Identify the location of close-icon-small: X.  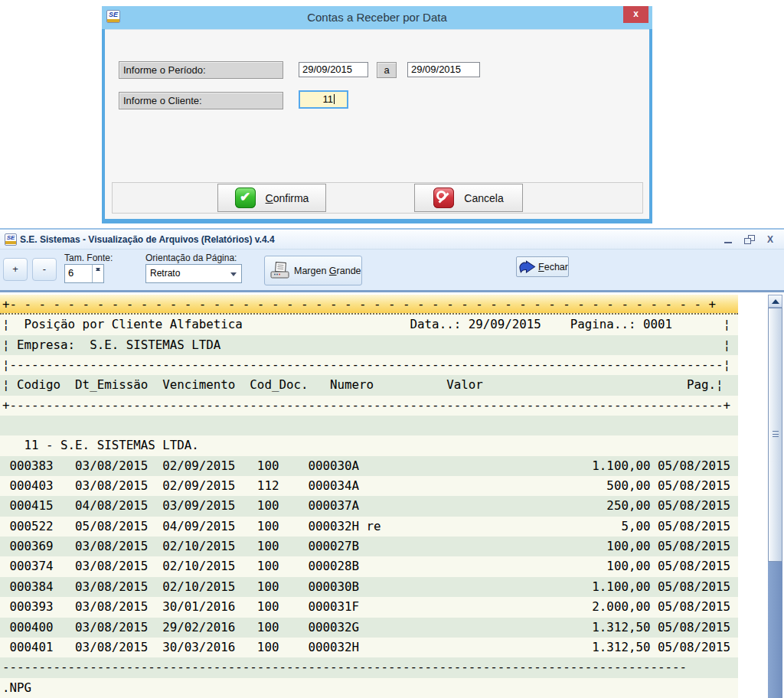
(770, 240).